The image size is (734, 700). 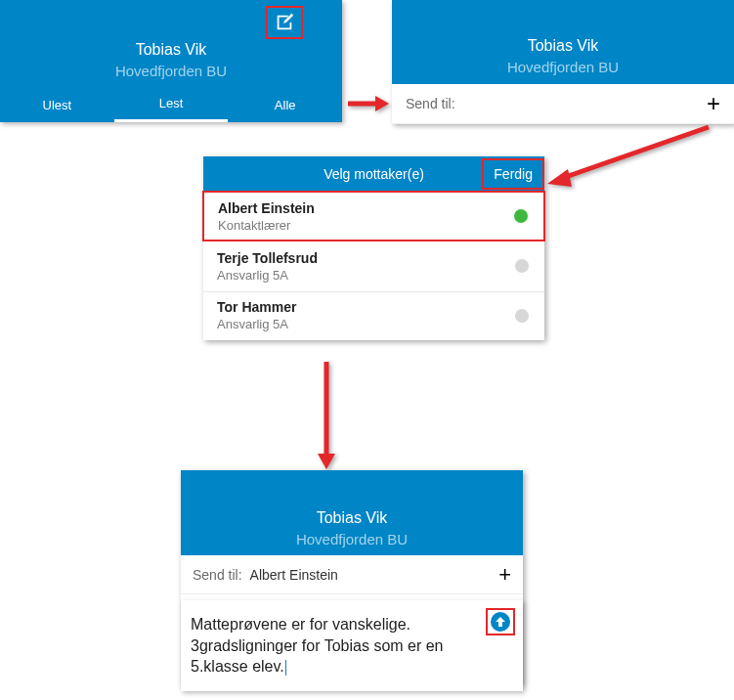 I want to click on message-input: Matteprøvene er for vanskelige. 3gradsli…, so click(x=352, y=645).